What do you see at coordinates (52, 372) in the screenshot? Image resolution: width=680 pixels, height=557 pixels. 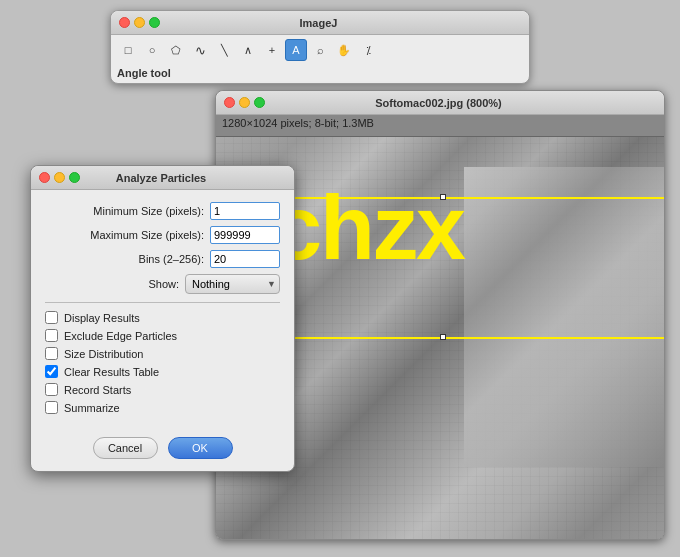 I see `clear-results-checkbox` at bounding box center [52, 372].